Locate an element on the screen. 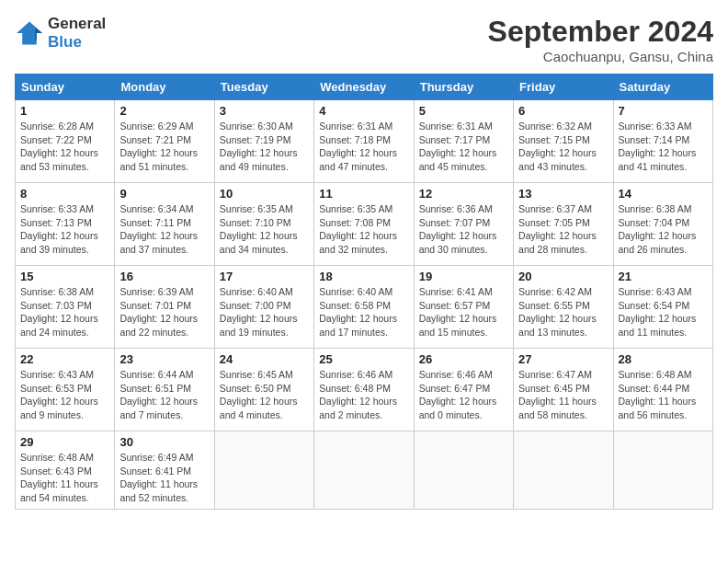  day-number: 26 is located at coordinates (463, 359).